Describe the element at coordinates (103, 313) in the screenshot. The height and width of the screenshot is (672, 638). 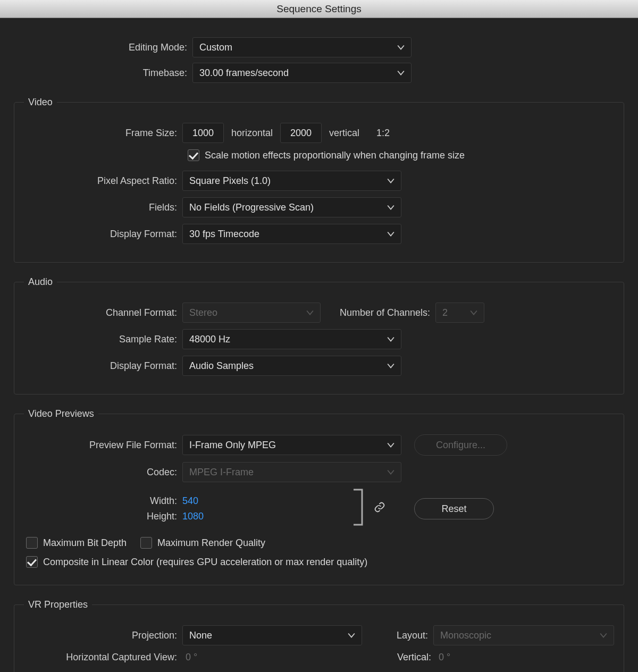
I see `channel-format-label: Channel Format:` at that location.